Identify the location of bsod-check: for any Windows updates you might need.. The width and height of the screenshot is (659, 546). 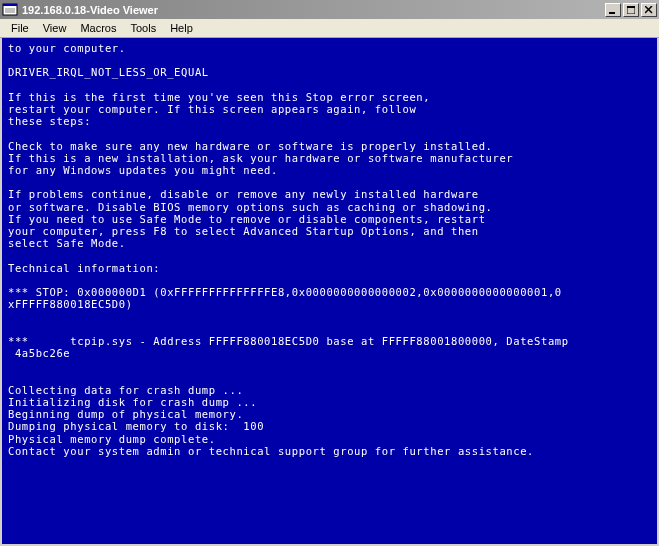
(143, 170).